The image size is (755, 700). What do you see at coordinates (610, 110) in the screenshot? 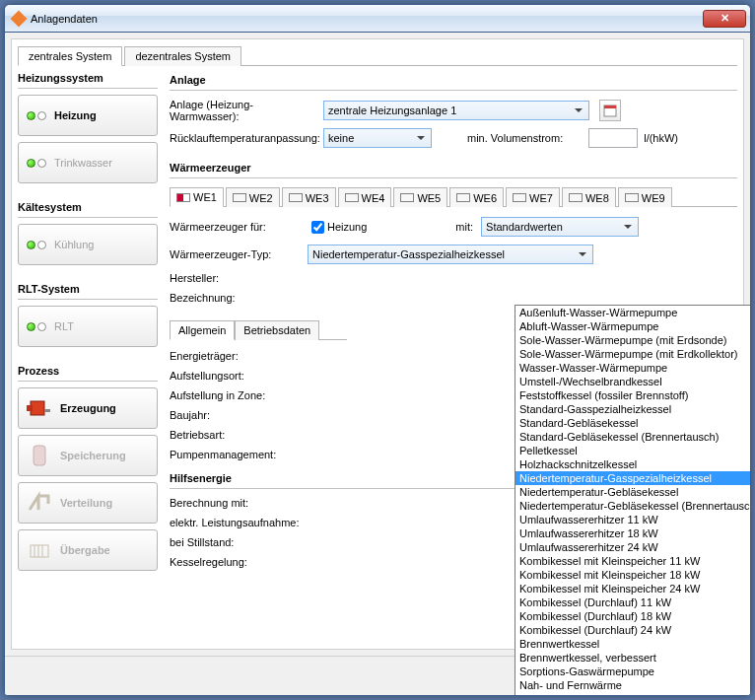
I see `calendar-button` at bounding box center [610, 110].